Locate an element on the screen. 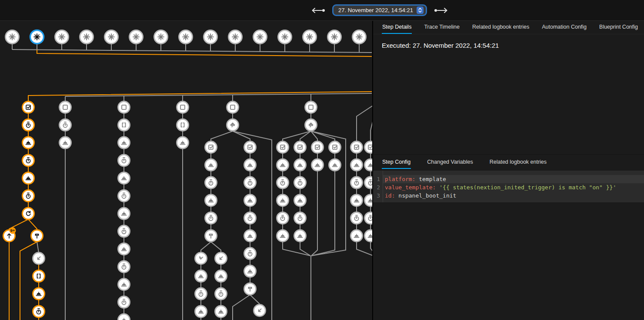  yaml-editor: 1 2 3 platform: template value_template:… is located at coordinates (509, 187).